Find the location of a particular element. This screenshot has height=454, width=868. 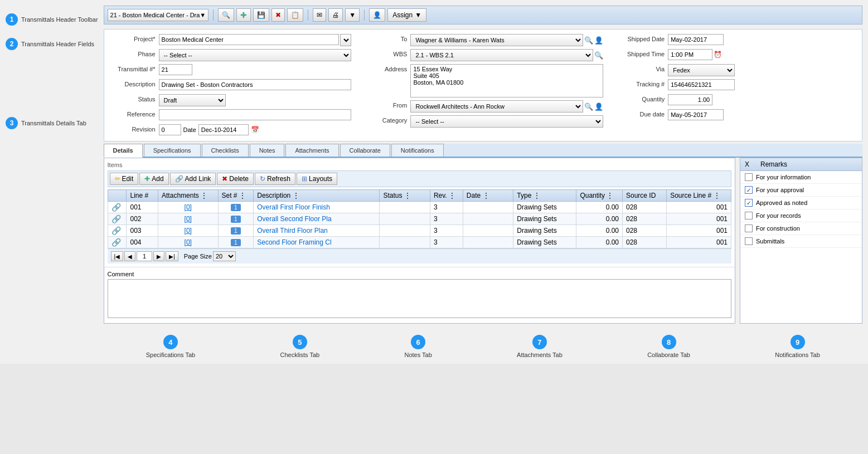

status-select: Draft is located at coordinates (192, 100).